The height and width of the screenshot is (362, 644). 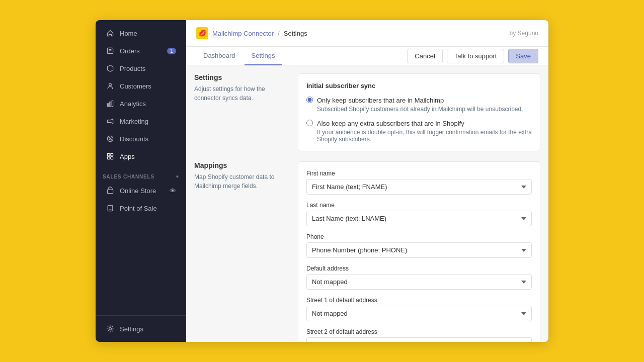 What do you see at coordinates (110, 51) in the screenshot?
I see `orders-icon` at bounding box center [110, 51].